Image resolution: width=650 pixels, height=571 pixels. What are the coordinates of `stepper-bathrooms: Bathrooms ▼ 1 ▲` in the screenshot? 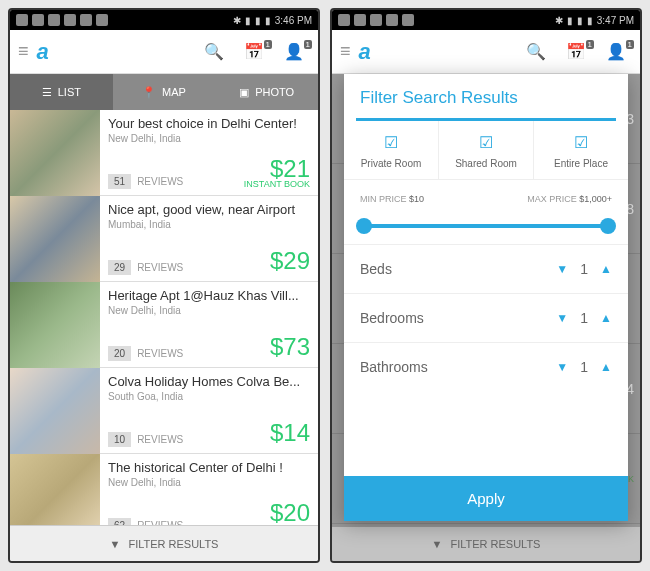 It's located at (486, 366).